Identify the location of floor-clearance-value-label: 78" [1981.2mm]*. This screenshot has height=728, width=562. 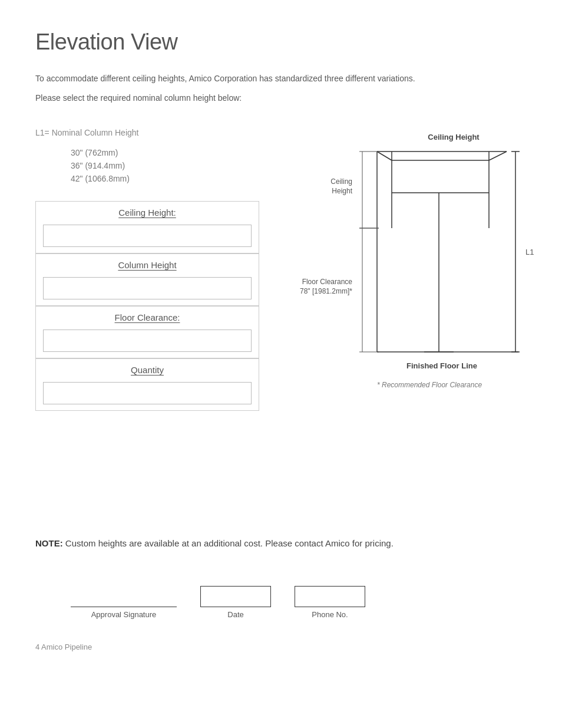
(326, 291).